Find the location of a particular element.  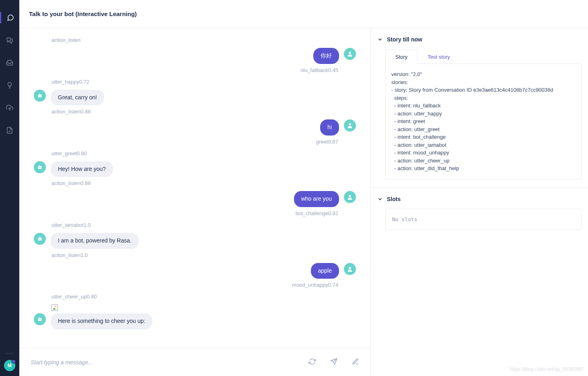

bot-message-bubble: Great, carry on! is located at coordinates (77, 98).